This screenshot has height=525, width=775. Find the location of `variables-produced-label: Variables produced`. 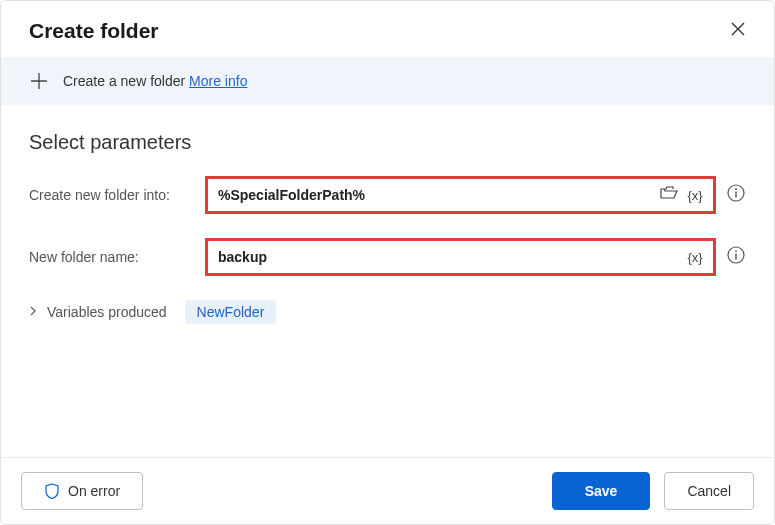

variables-produced-label: Variables produced is located at coordinates (107, 312).